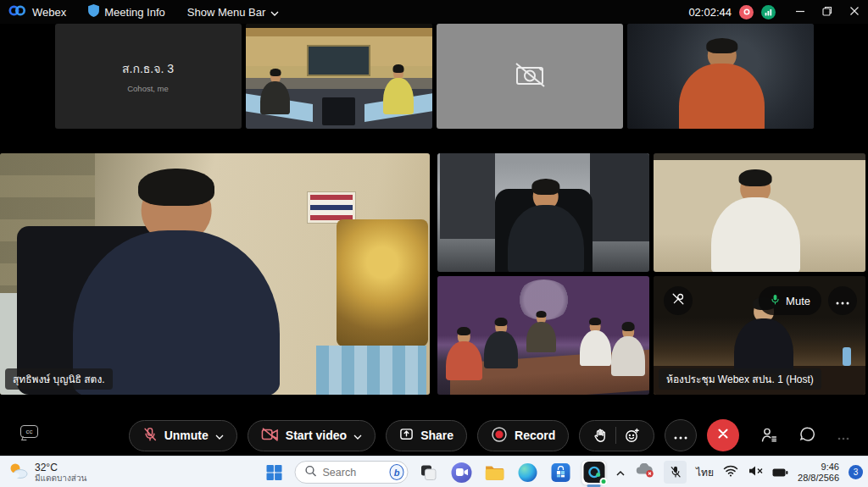 This screenshot has width=868, height=487. Describe the element at coordinates (234, 12) in the screenshot. I see `show-menu-bar: Show Menu Bar` at that location.